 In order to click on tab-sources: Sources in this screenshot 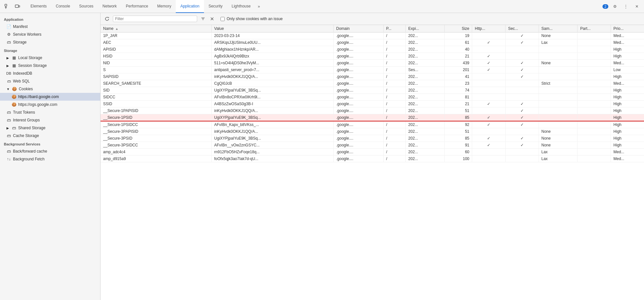, I will do `click(86, 6)`.